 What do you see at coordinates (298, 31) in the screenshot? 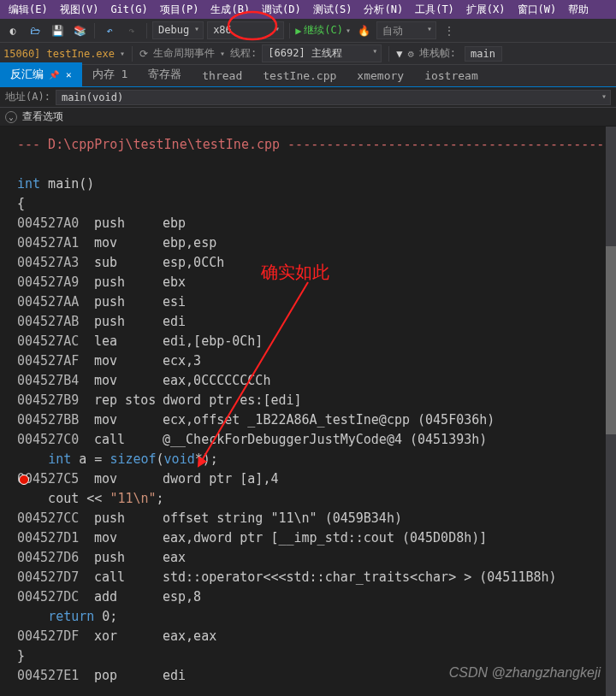
I see `play-icon: ▶` at bounding box center [298, 31].